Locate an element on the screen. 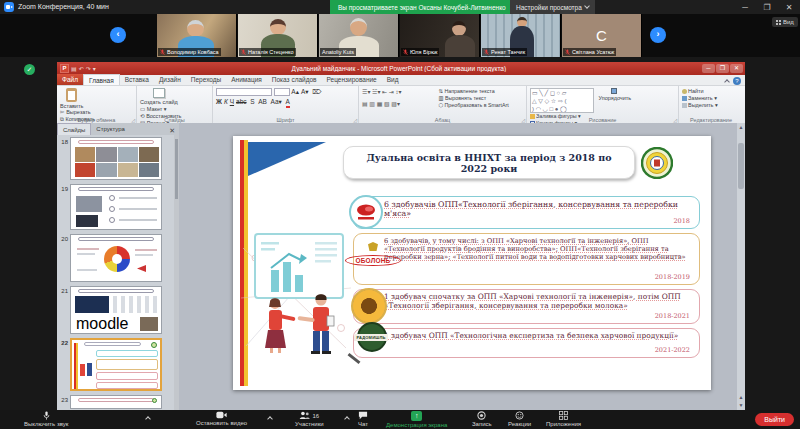 The image size is (800, 429). strikethrough-button: abc is located at coordinates (241, 102).